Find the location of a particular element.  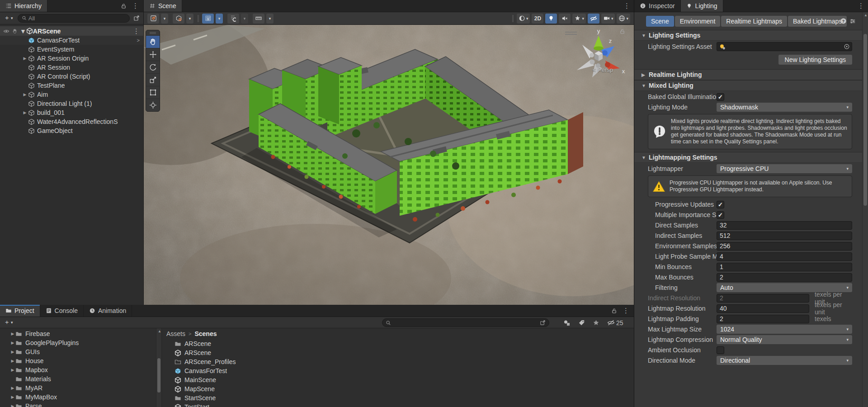

setting-dropdown: Directional▾ is located at coordinates (784, 360).